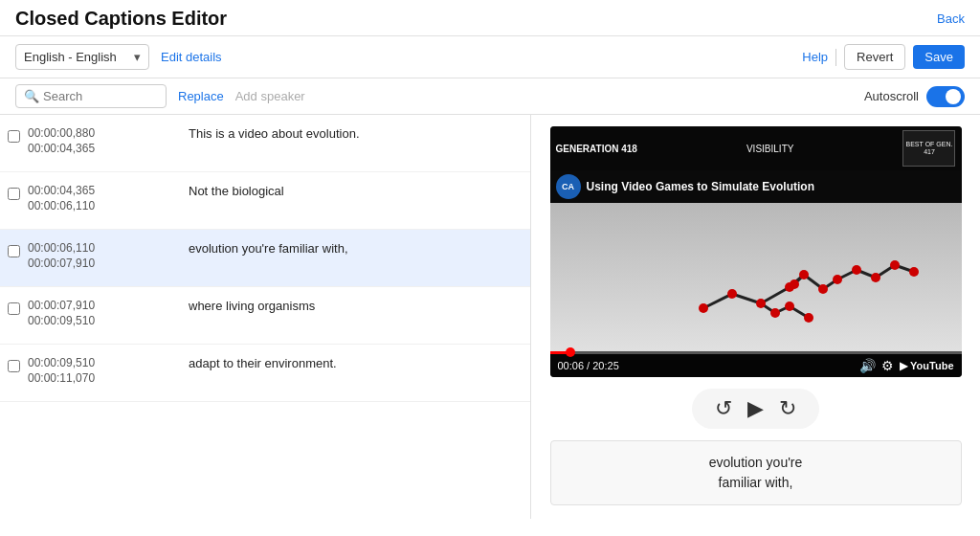  Describe the element at coordinates (104, 206) in the screenshot. I see `caption-end: 00:00:06,110` at that location.